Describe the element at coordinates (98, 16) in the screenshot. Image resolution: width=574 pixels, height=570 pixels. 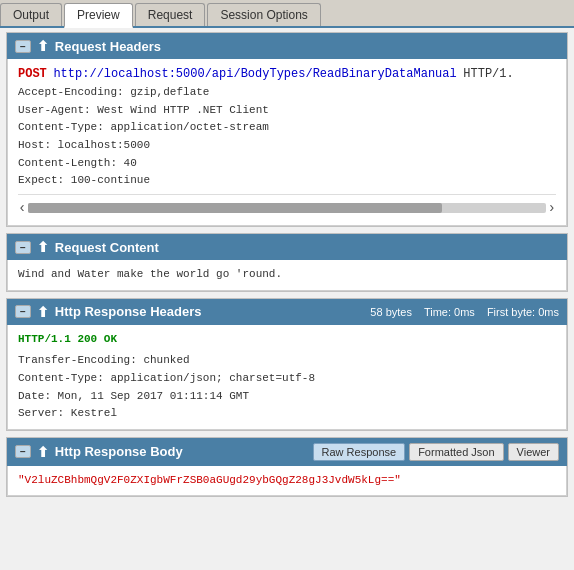
I see `tab-preview: Preview` at that location.